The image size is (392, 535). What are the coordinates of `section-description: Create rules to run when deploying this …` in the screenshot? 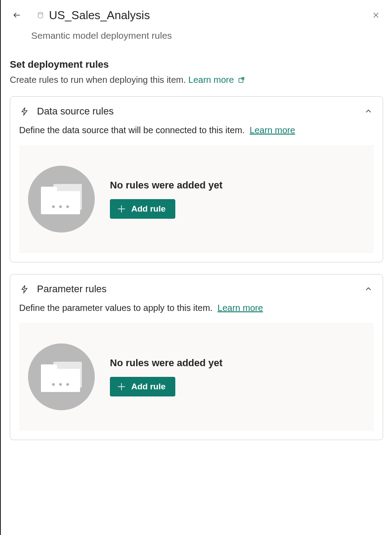 It's located at (197, 80).